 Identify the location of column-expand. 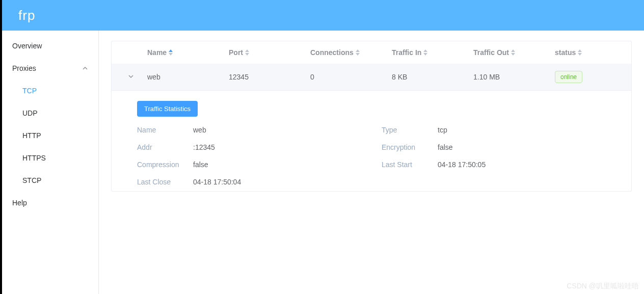
(131, 52).